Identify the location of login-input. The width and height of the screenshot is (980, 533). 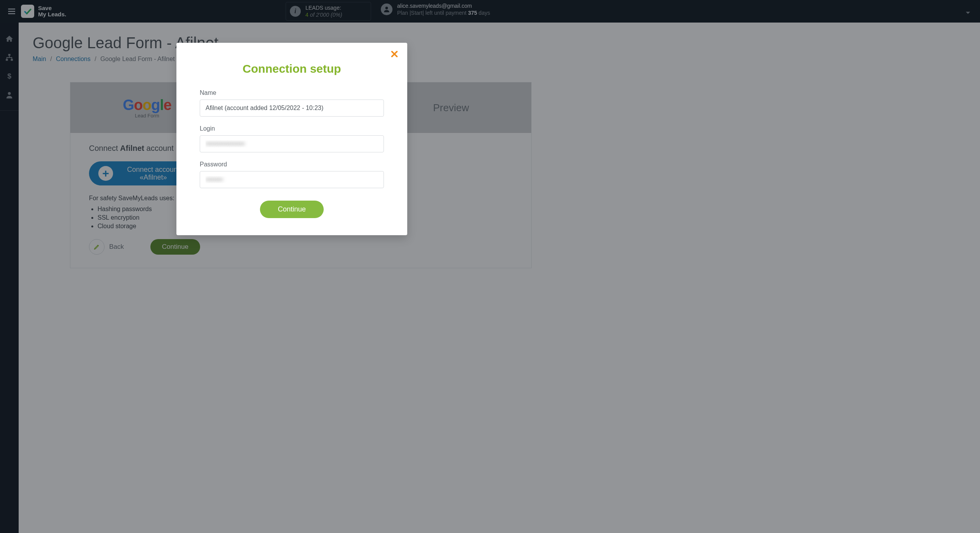
(292, 144).